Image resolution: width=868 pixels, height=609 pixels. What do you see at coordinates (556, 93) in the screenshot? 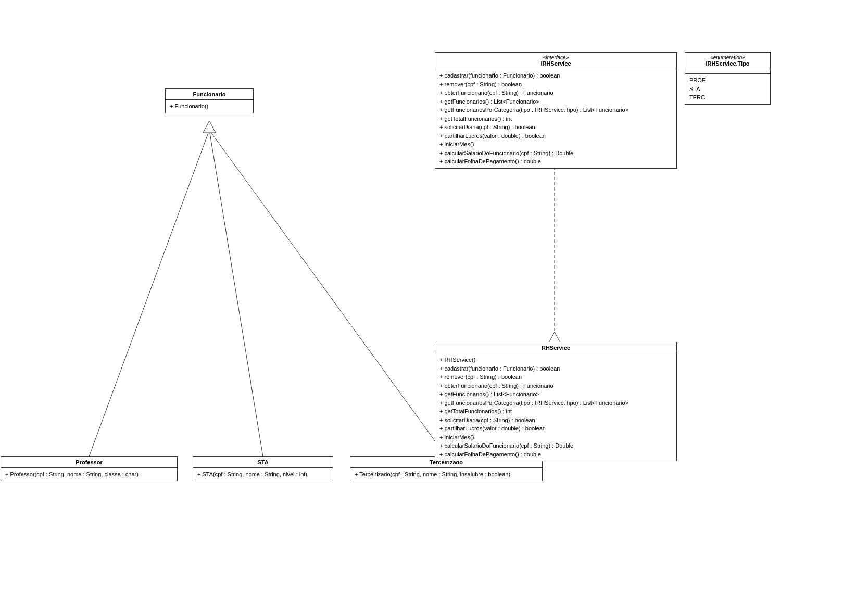
I see `irhservice-method-3: + obterFuncionario(cpf : String) : Funci…` at bounding box center [556, 93].